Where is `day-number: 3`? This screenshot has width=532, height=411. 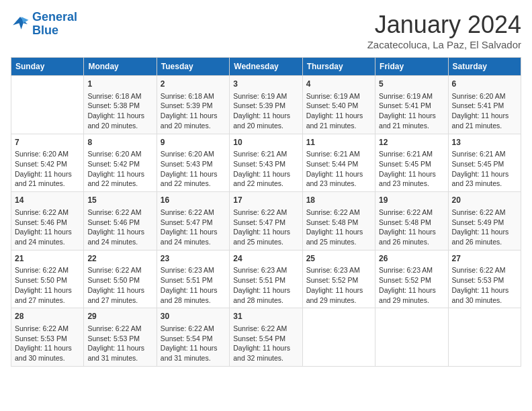 day-number: 3 is located at coordinates (266, 85).